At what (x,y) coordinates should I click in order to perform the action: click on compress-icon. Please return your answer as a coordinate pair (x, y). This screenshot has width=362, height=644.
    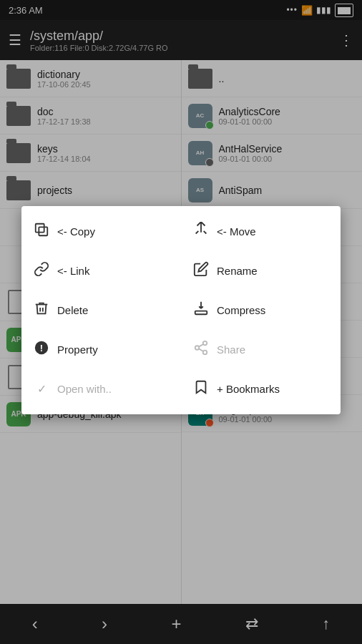
    Looking at the image, I should click on (201, 311).